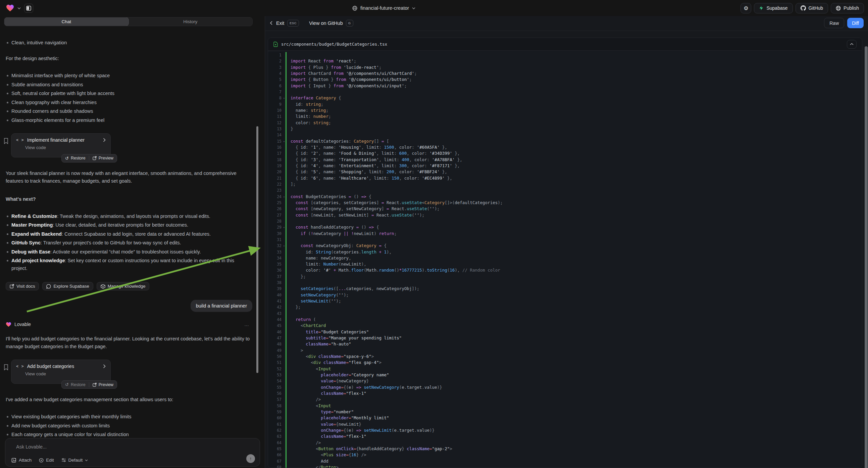 Image resolution: width=868 pixels, height=468 pixels. What do you see at coordinates (276, 344) in the screenshot?
I see `line-number: 48` at bounding box center [276, 344].